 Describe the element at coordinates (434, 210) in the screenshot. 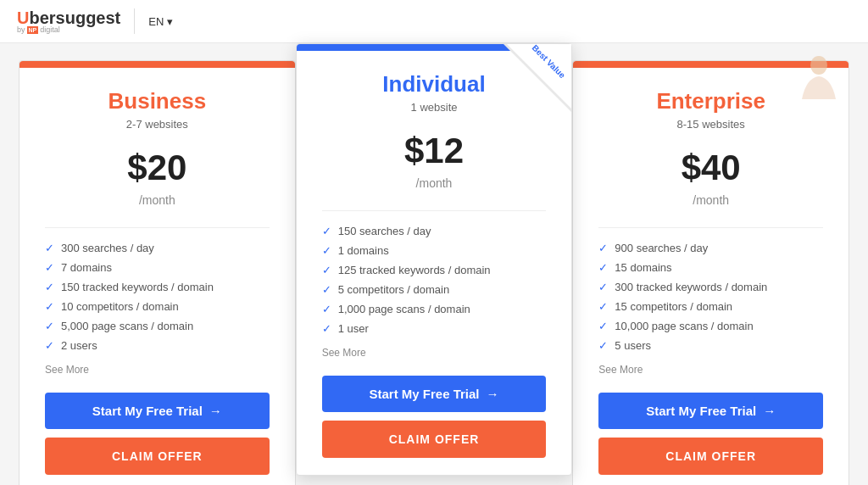

I see `individual-divider` at that location.